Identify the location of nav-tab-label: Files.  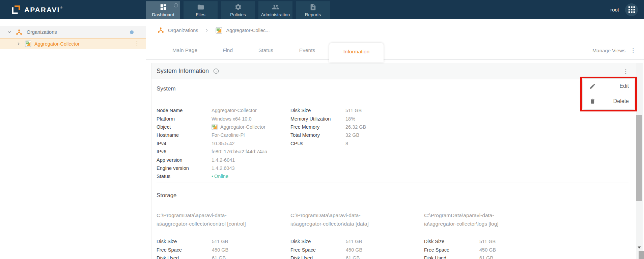
(200, 15).